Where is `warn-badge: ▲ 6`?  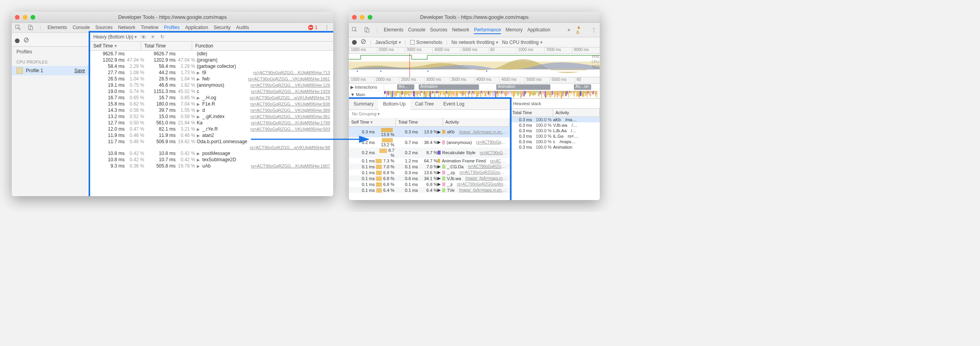
warn-badge: ▲ 6 is located at coordinates (581, 30).